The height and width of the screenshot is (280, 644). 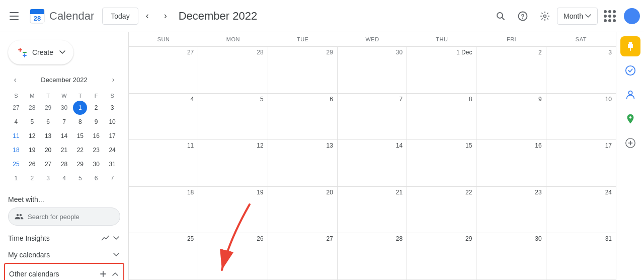 What do you see at coordinates (112, 164) in the screenshot?
I see `mini-day-31: 31` at bounding box center [112, 164].